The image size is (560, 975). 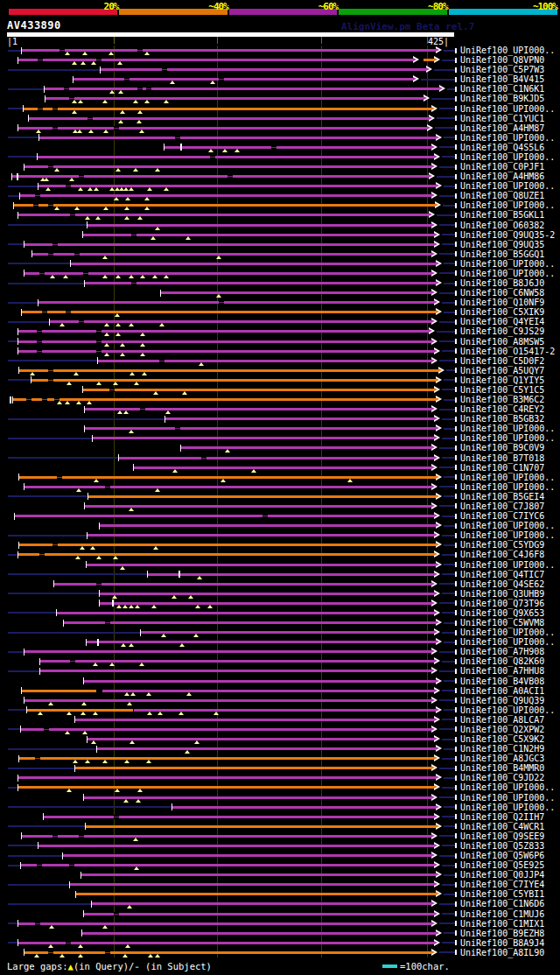 I want to click on hit-label: UniRef100_A8LCA7, so click(x=502, y=719).